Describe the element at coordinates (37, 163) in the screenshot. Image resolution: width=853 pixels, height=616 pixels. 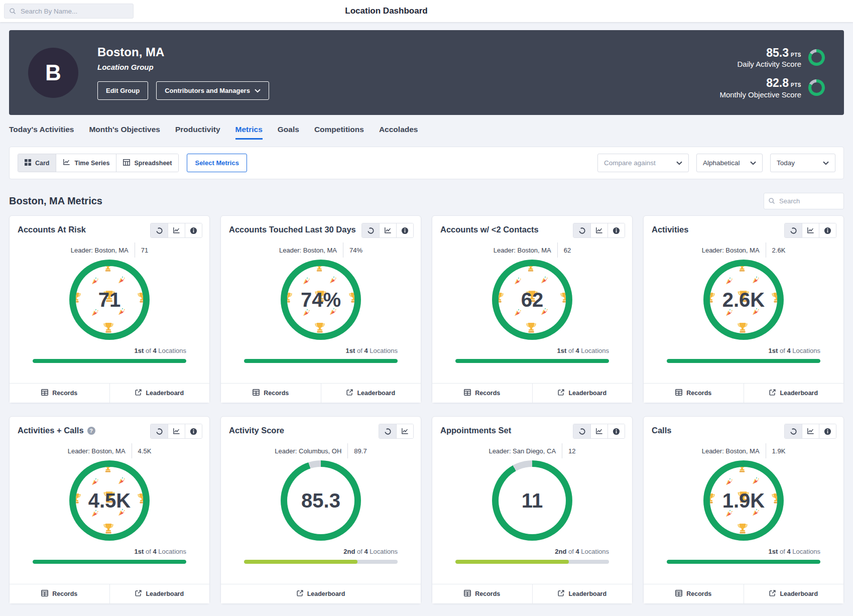
I see `view-card-button: Card` at that location.